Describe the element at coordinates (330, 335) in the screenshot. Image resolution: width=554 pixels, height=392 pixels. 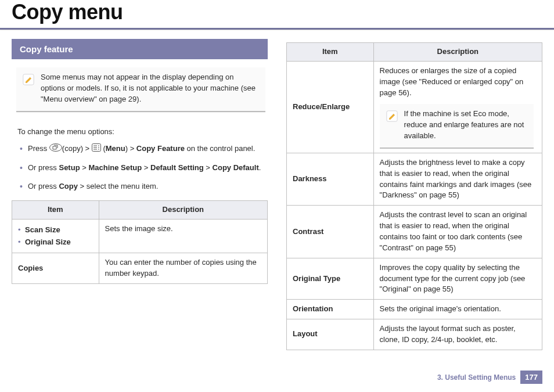
I see `cell-item: Layout` at that location.